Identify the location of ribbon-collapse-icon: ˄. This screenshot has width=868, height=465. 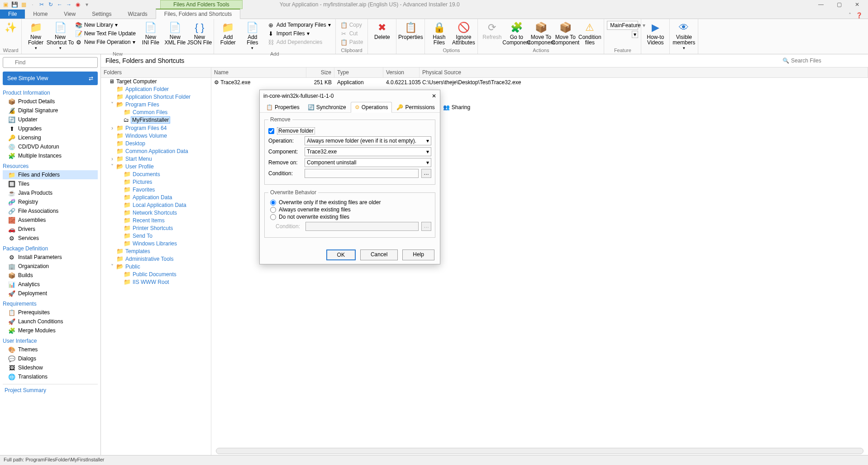
(850, 15).